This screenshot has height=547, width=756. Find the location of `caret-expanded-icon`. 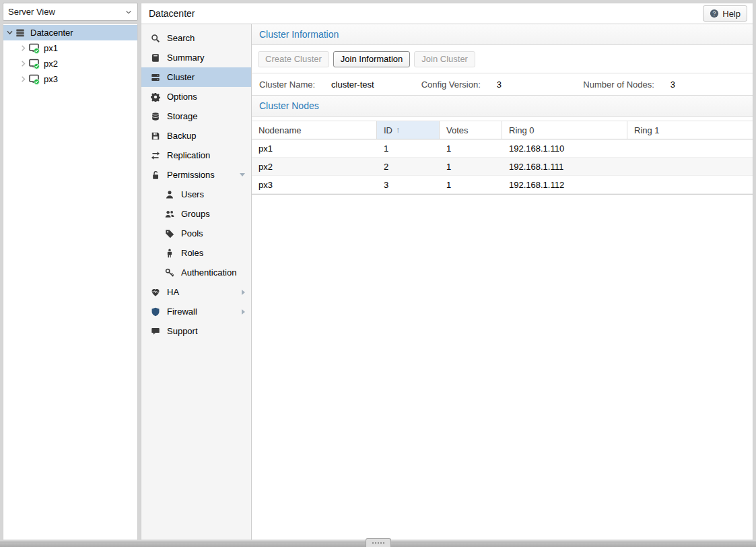

caret-expanded-icon is located at coordinates (9, 32).